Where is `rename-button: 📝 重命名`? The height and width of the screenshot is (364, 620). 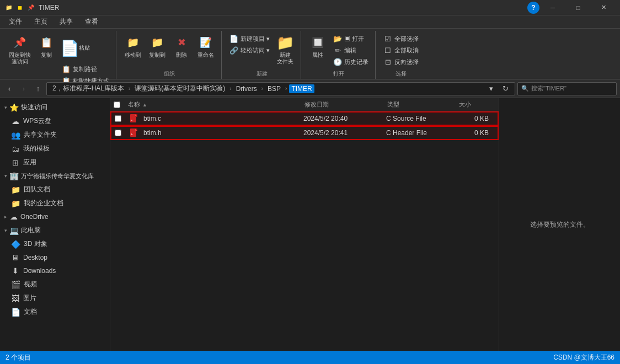
rename-button: 📝 重命名 is located at coordinates (206, 46).